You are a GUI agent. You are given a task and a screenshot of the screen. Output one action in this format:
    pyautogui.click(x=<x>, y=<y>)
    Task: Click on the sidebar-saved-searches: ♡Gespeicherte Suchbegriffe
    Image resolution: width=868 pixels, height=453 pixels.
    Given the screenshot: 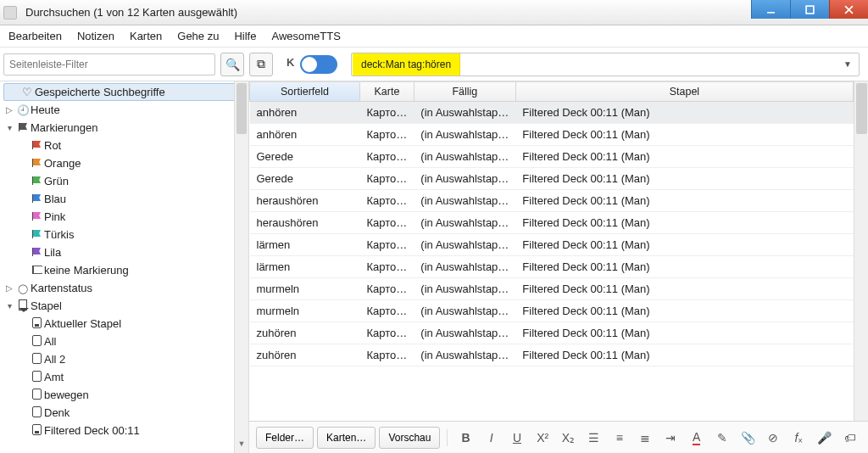 What is the action you would take?
    pyautogui.click(x=124, y=92)
    